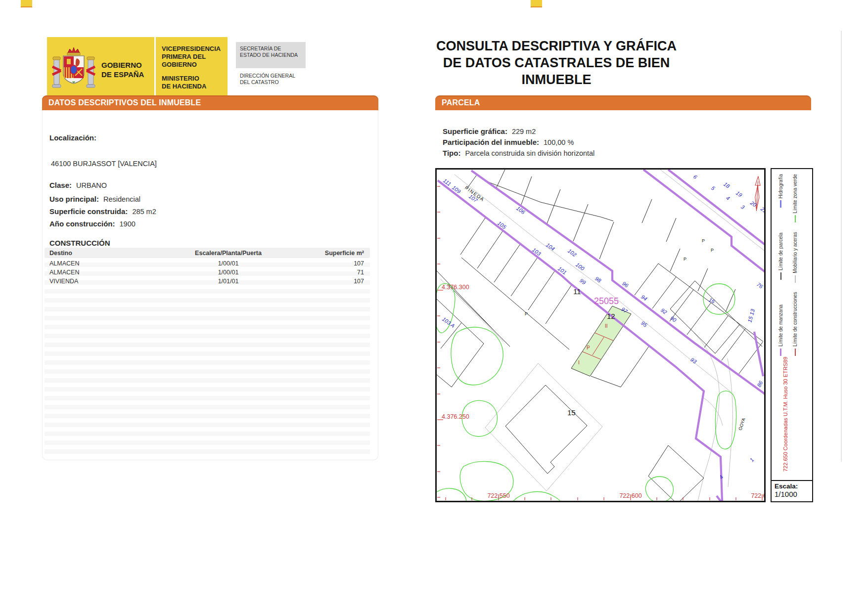 The width and height of the screenshot is (868, 613). I want to click on map-house-number-103: 103, so click(537, 252).